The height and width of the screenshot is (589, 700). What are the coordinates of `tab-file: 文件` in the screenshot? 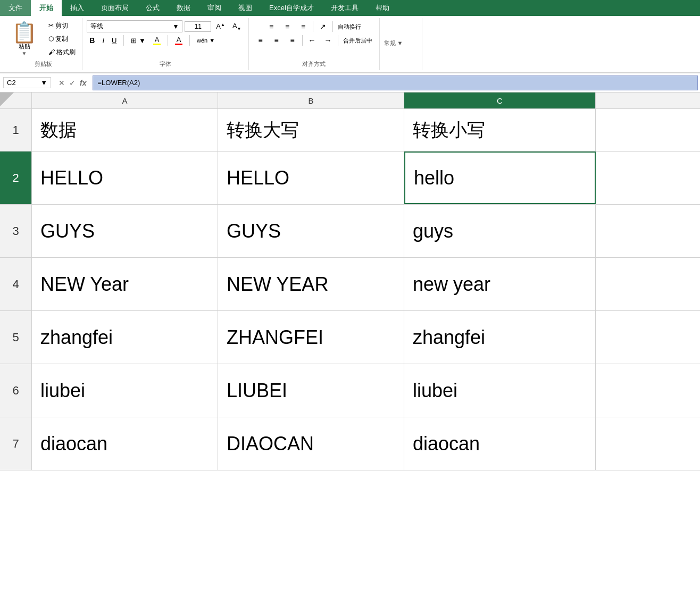 It's located at (15, 8).